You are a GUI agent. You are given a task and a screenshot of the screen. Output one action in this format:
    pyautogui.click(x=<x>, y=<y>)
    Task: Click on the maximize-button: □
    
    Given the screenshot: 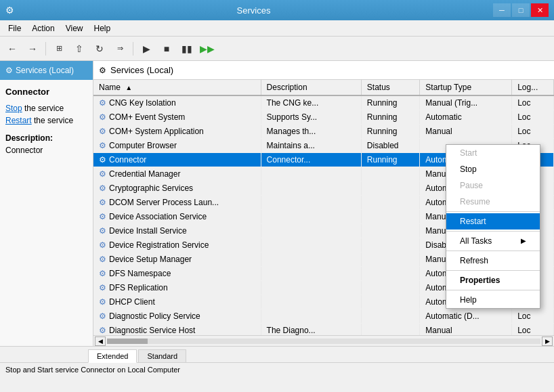 What is the action you would take?
    pyautogui.click(x=521, y=10)
    